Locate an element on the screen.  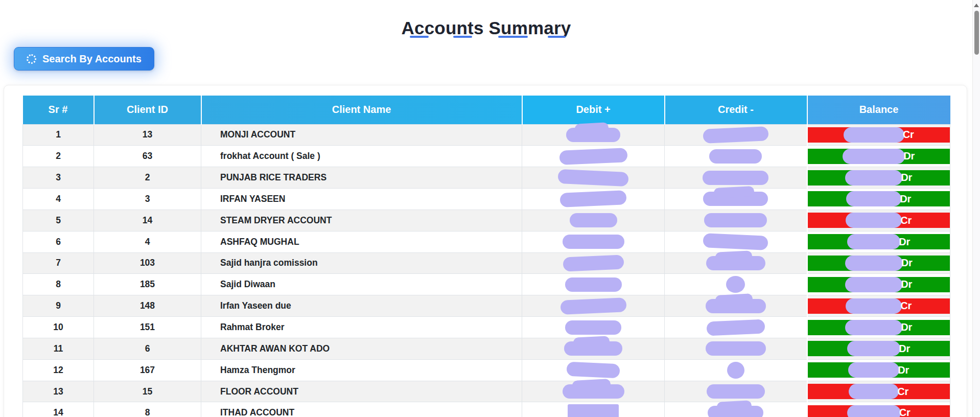
column-header-client-name: Client Name is located at coordinates (362, 110).